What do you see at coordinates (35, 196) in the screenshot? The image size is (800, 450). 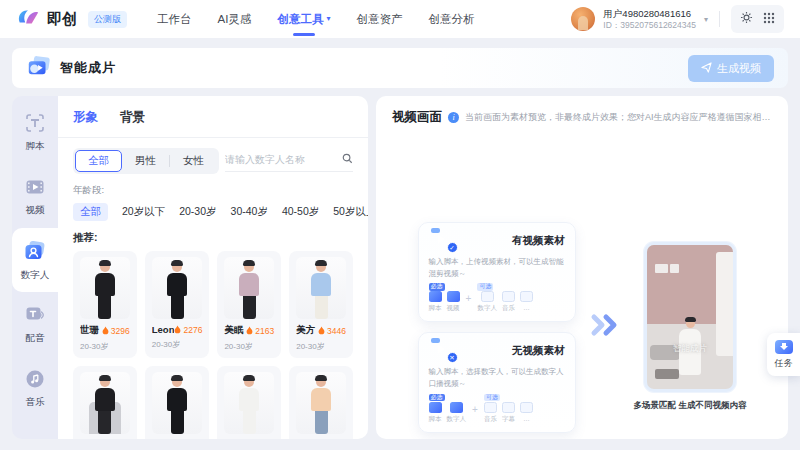 I see `rail-item-video: 视频` at bounding box center [35, 196].